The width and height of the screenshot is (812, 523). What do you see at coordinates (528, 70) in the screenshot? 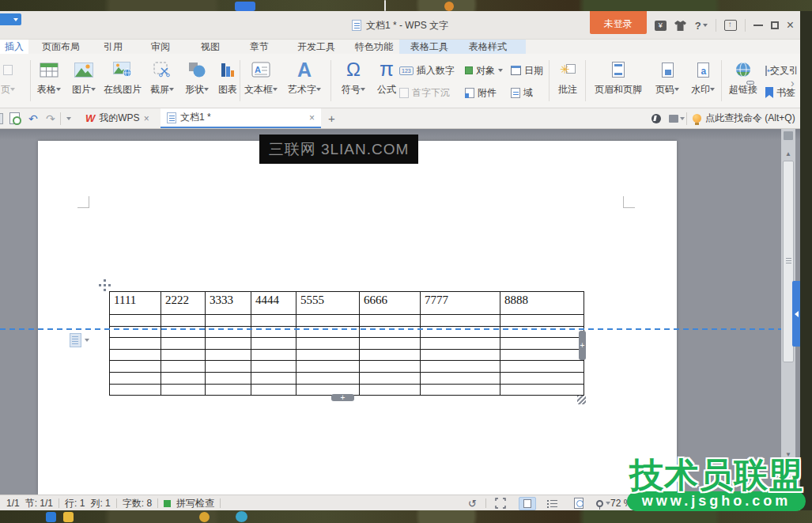
I see `date-button: 日期` at bounding box center [528, 70].